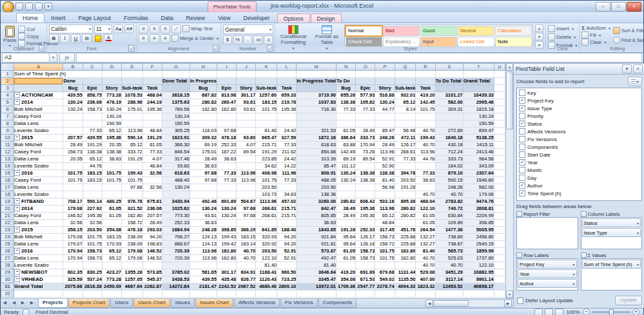 This screenshot has width=644, height=315. I want to click on cell: 40.70, so click(425, 265).